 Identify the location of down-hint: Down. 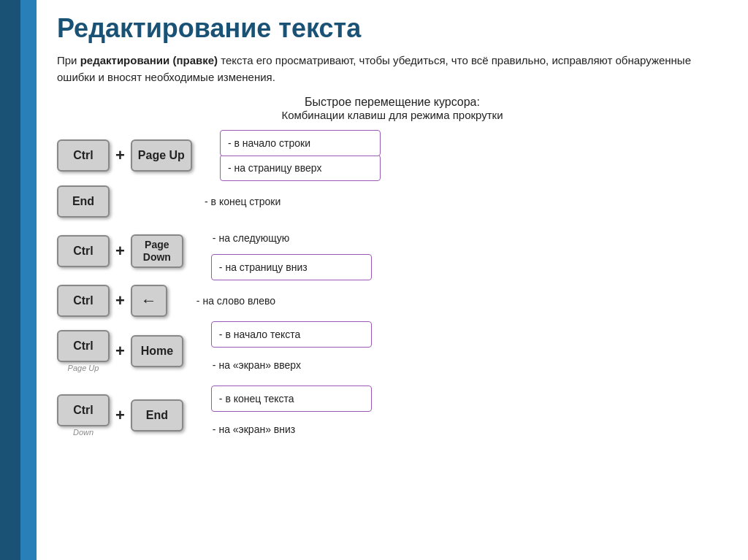
(83, 432).